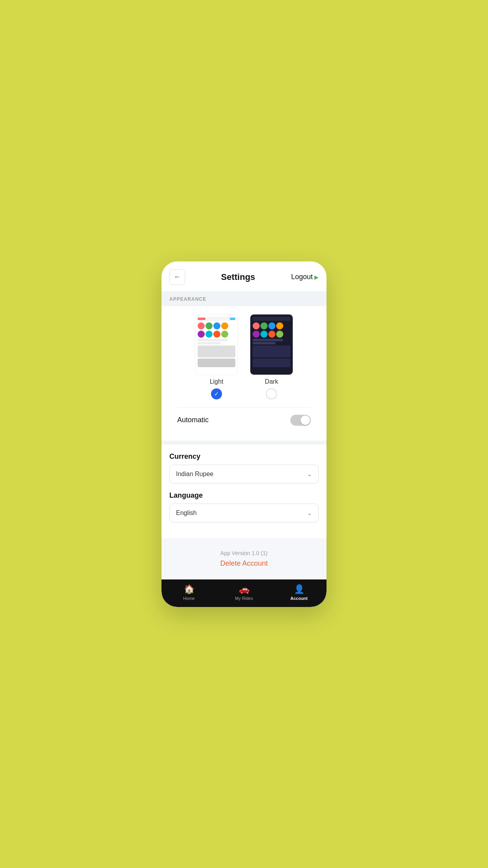 The image size is (488, 868). Describe the element at coordinates (216, 344) in the screenshot. I see `light-theme-preview` at that location.